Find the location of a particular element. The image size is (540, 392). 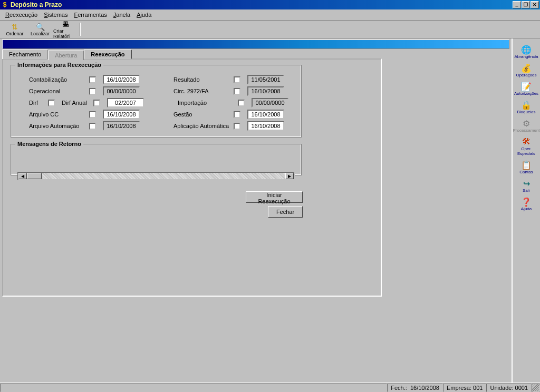

group-info-reexecucao: Informações para Reexecução Contabilizaç… is located at coordinates (156, 101).